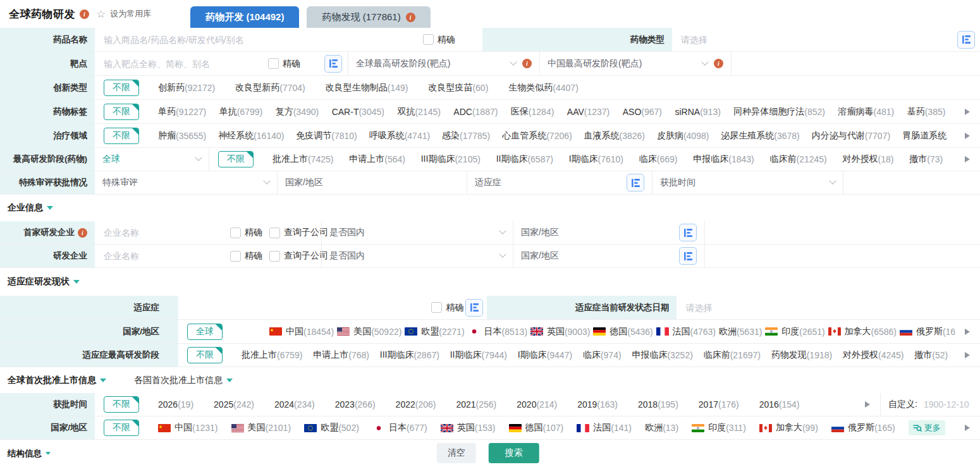  Describe the element at coordinates (367, 88) in the screenshot. I see `filter-option: 改良型生物制品(149)` at that location.